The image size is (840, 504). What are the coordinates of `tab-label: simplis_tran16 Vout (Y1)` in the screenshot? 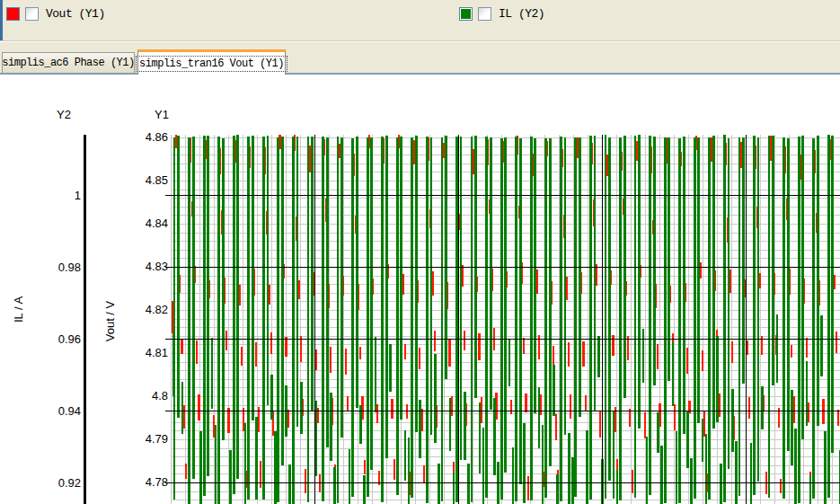 It's located at (212, 64).